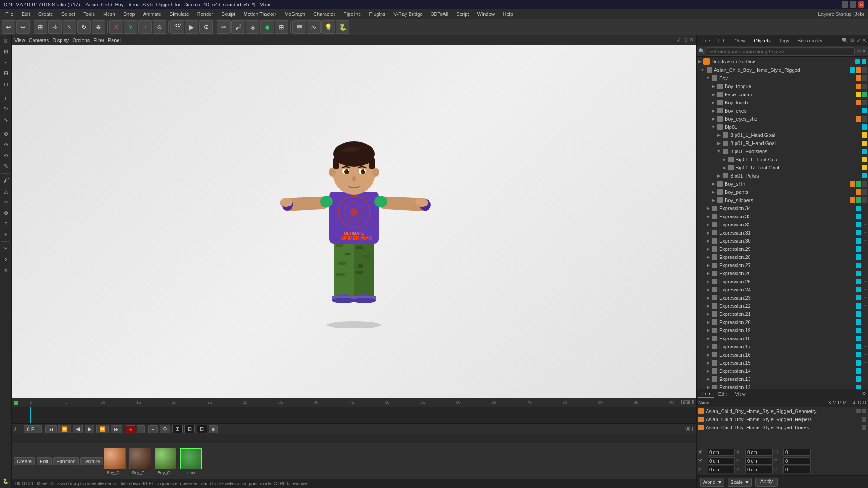 Image resolution: width=868 pixels, height=488 pixels. Describe the element at coordinates (845, 5) in the screenshot. I see `minimize-button: −` at that location.